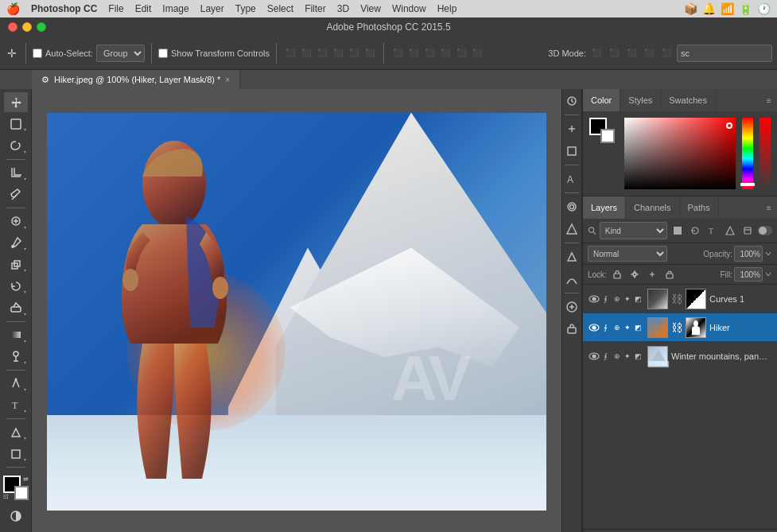  I want to click on align-left-icon: ⬛, so click(338, 53).